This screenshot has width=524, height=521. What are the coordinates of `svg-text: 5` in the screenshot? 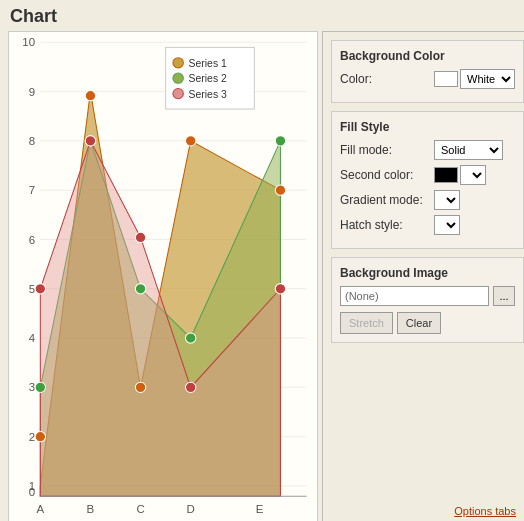 It's located at (32, 289).